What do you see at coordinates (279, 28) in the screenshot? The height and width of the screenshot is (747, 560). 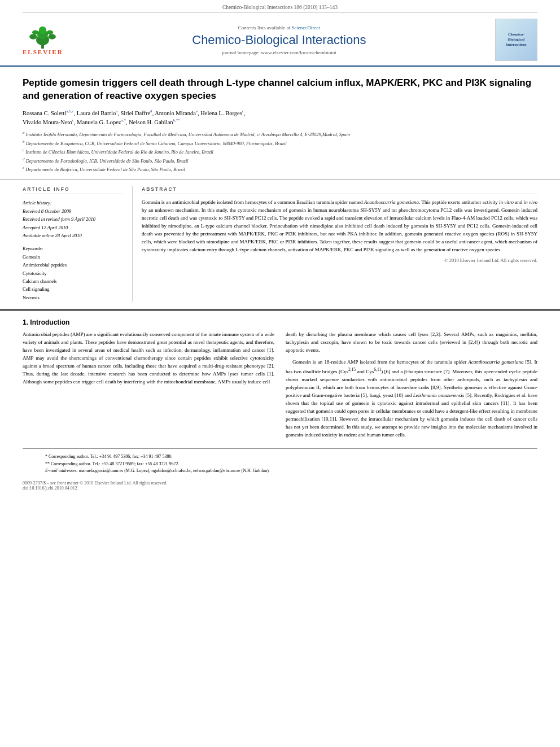 I see `contents-available: Contents lists available at ScienceDirec…` at bounding box center [279, 28].